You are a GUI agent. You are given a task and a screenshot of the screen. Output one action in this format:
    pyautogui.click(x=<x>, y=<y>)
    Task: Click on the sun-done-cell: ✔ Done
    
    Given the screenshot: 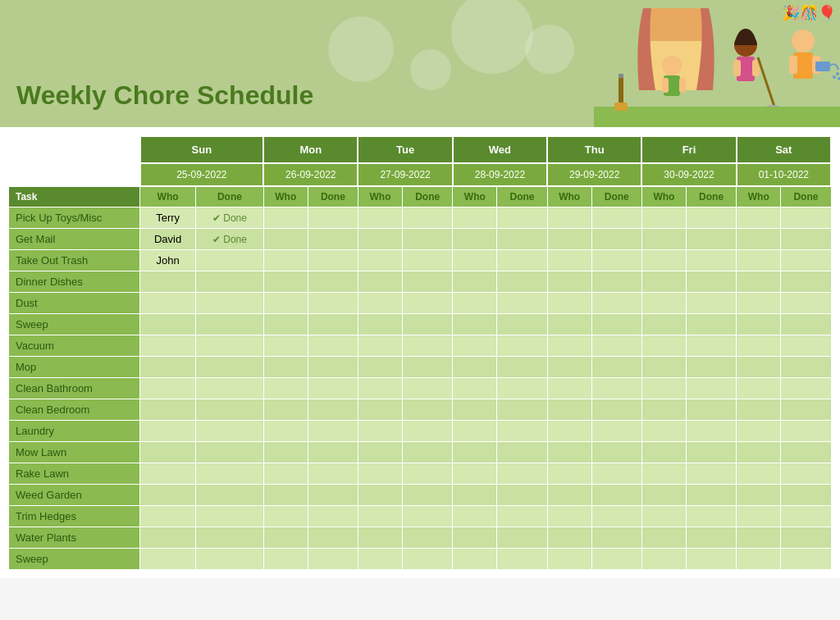 What is the action you would take?
    pyautogui.click(x=230, y=239)
    